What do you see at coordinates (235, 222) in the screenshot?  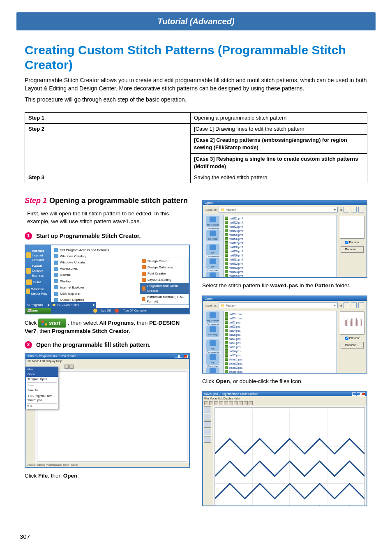 I see `file-item: motif02.pmf` at bounding box center [235, 222].